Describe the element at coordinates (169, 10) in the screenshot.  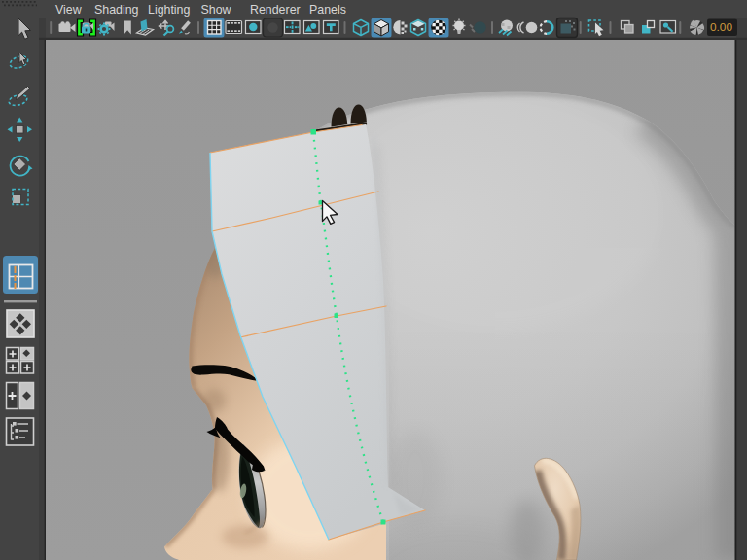
I see `svg-text: Lighting` at that location.